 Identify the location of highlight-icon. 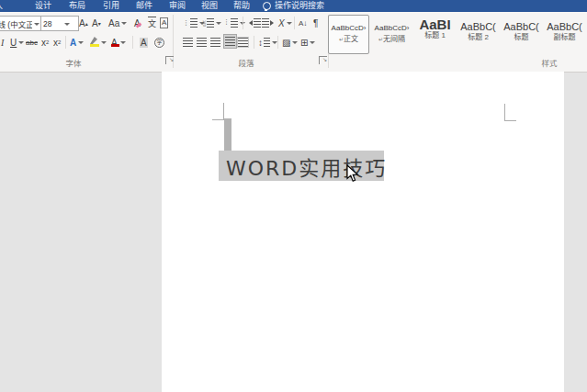
(94, 42).